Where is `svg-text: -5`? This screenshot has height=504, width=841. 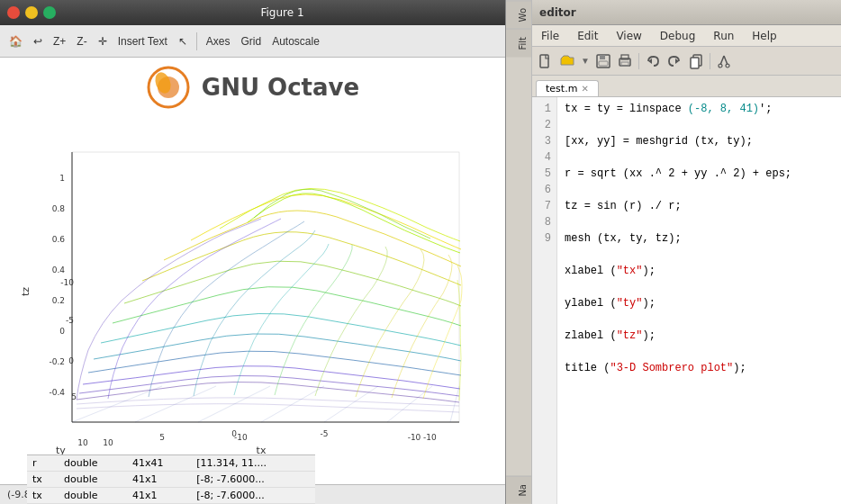
svg-text: -5 is located at coordinates (70, 320).